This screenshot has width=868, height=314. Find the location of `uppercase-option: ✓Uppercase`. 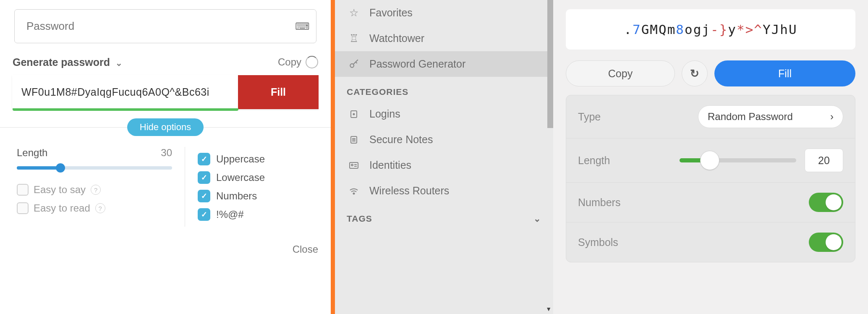

uppercase-option: ✓Uppercase is located at coordinates (256, 159).